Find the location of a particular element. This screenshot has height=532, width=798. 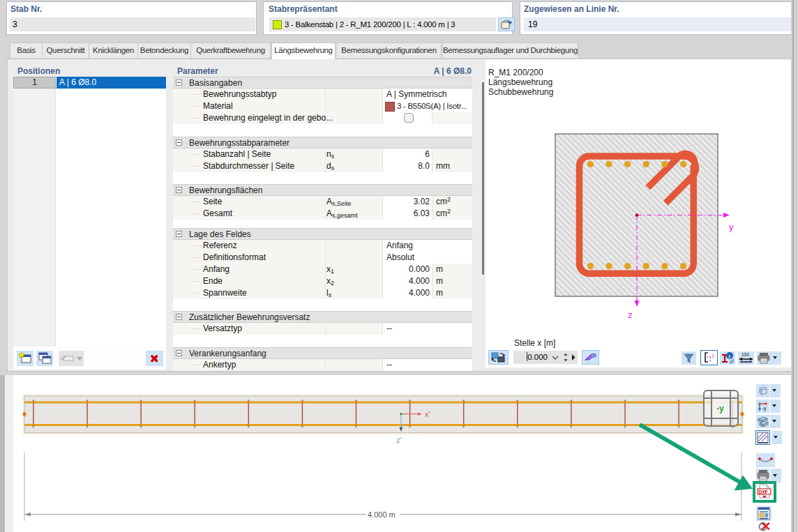

svg-text: DXF is located at coordinates (763, 492).